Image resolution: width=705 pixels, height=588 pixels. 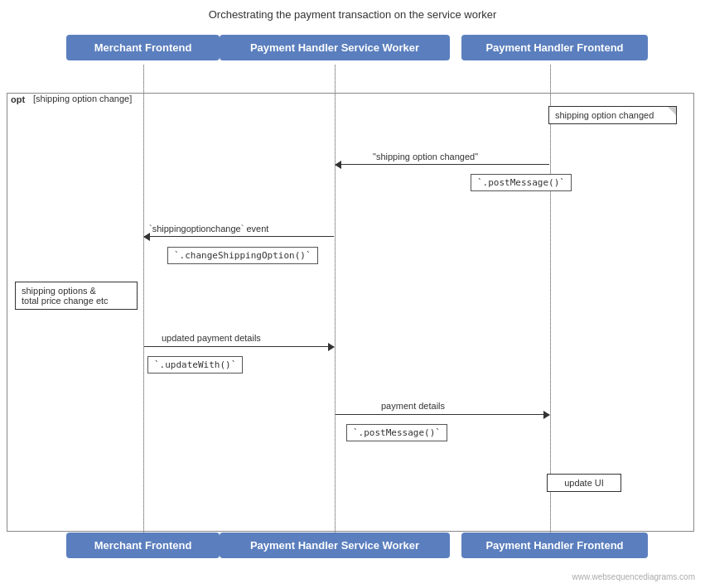 I want to click on actor-merchant-bottom: Merchant Frontend, so click(x=142, y=545).